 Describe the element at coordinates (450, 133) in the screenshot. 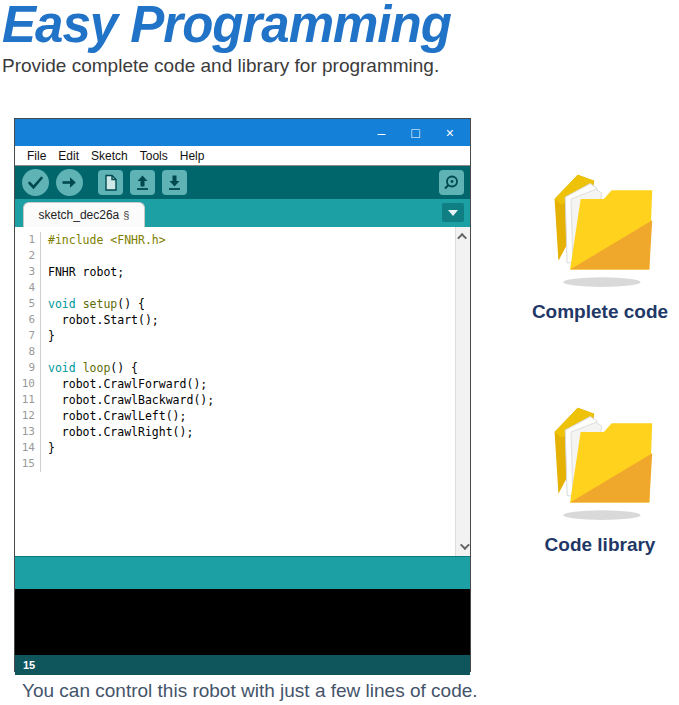

I see `close-icon: ×` at that location.